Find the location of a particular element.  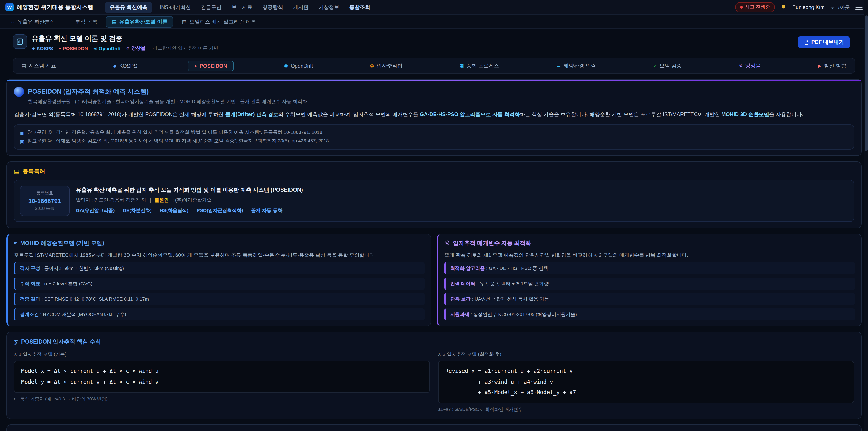

patent-section-title: ▤ 등록특허 is located at coordinates (434, 171).